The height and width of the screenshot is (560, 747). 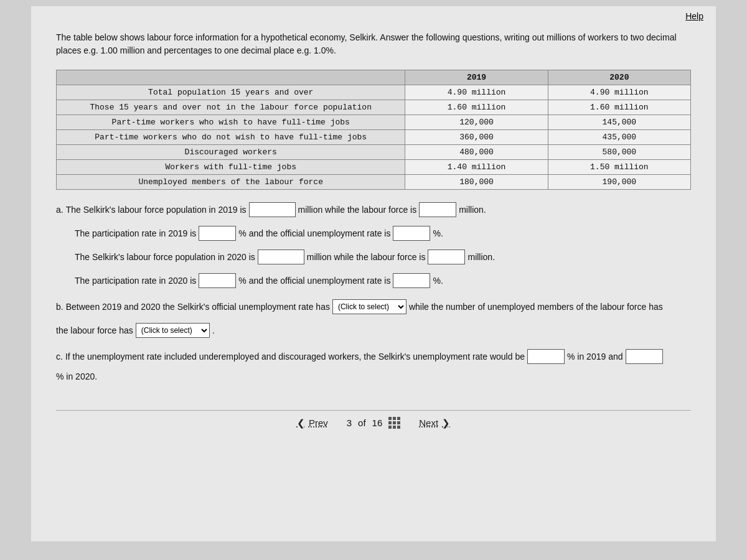 I want to click on grid-icon, so click(x=395, y=423).